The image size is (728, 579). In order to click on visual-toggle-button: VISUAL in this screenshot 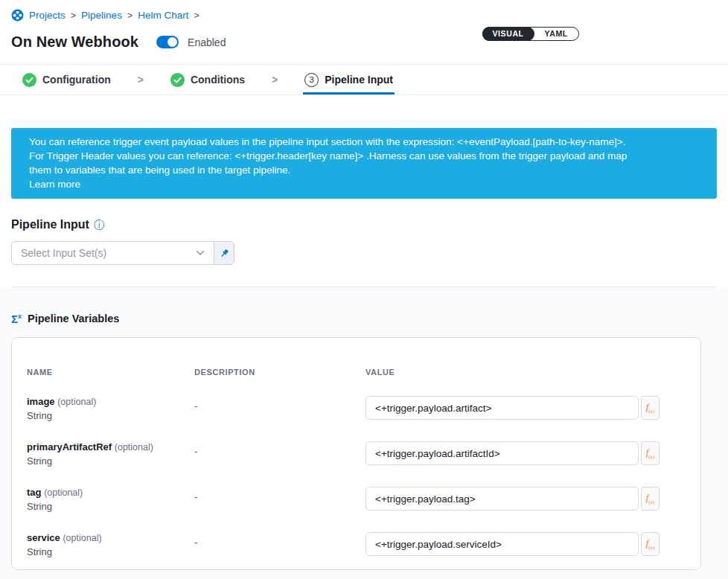, I will do `click(508, 34)`.